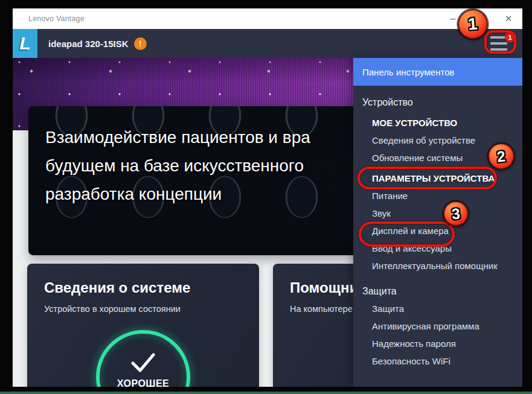  I want to click on menu-item-мое-устройство: МОЕ УСТРОЙСТВО, so click(438, 123).